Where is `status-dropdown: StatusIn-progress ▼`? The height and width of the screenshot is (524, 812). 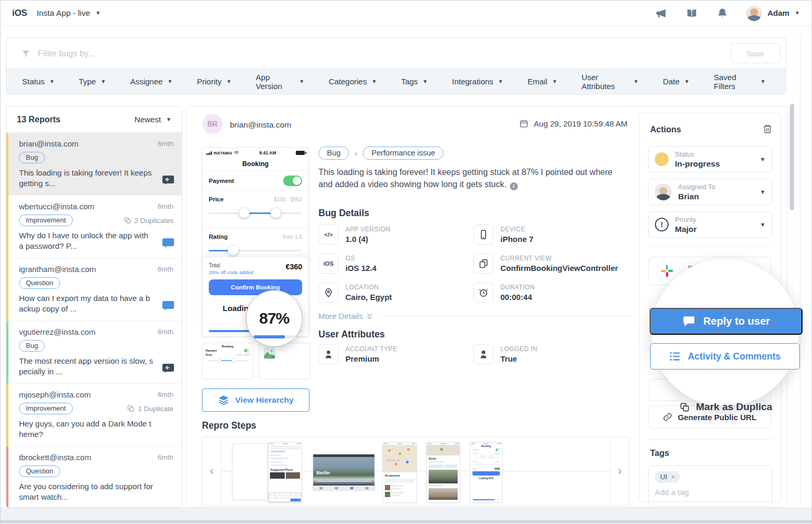 status-dropdown: StatusIn-progress ▼ is located at coordinates (710, 159).